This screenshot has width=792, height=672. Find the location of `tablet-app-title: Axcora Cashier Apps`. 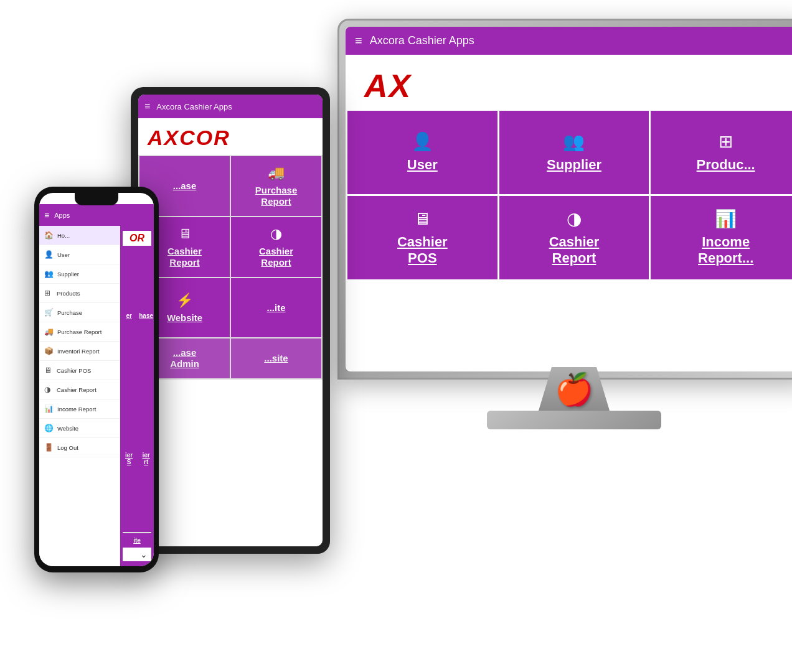

tablet-app-title: Axcora Cashier Apps is located at coordinates (194, 107).